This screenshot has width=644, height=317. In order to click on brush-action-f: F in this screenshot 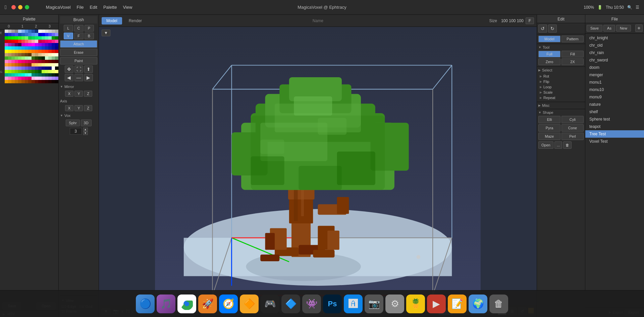, I will do `click(79, 36)`.